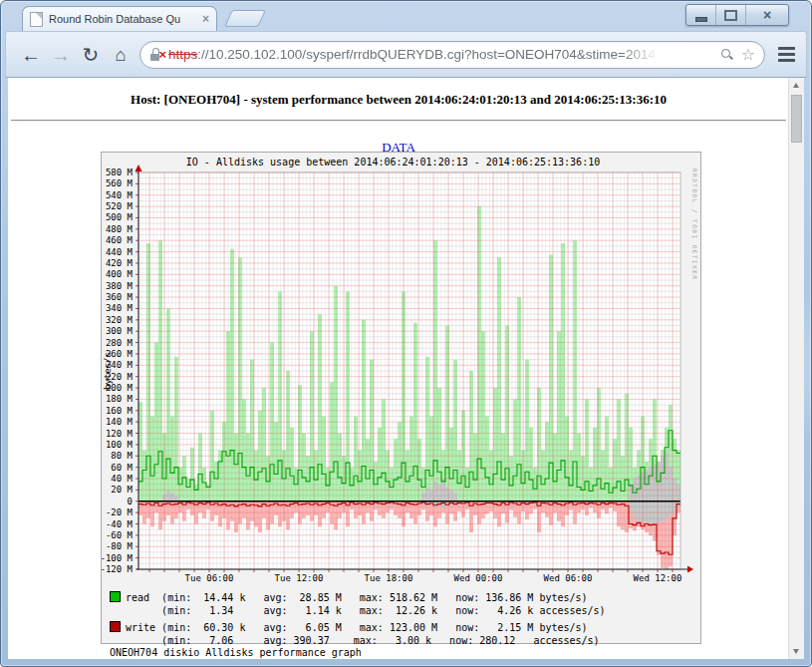 Image resolution: width=812 pixels, height=667 pixels. I want to click on svg-text: 120 M, so click(120, 434).